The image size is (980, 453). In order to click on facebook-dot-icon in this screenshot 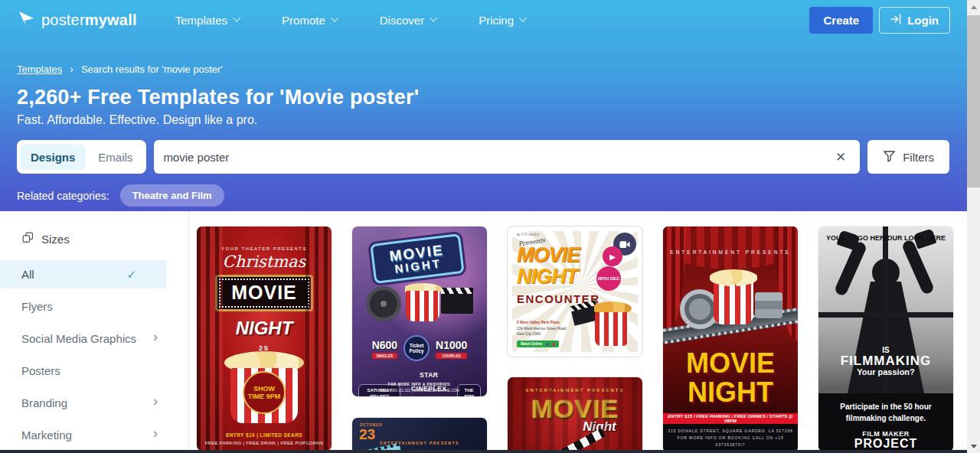, I will do `click(547, 344)`.